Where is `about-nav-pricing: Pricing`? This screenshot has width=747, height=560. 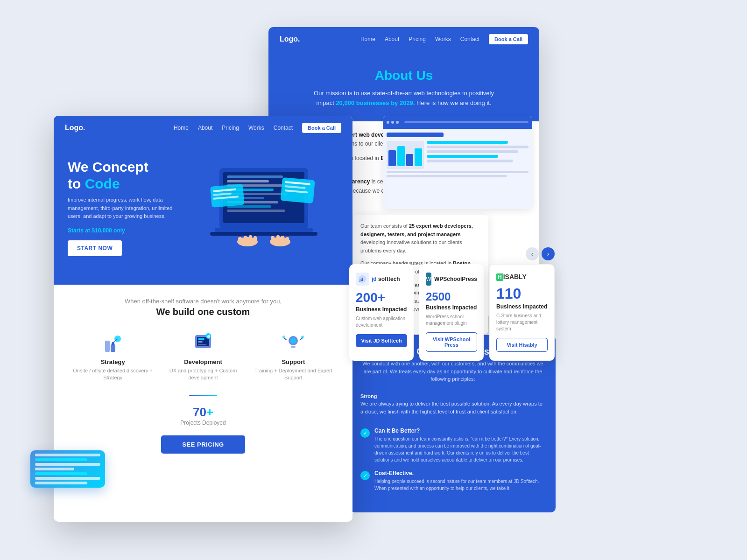
about-nav-pricing: Pricing is located at coordinates (417, 39).